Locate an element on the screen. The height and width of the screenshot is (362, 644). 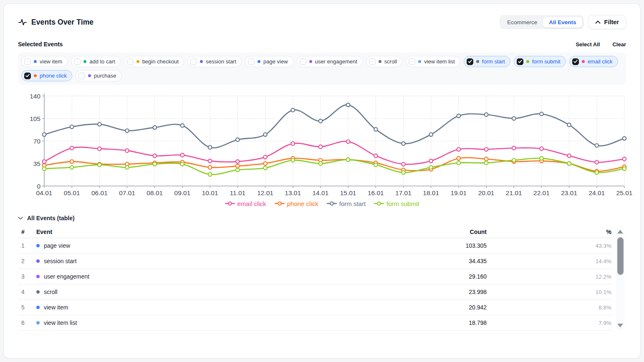
row-rank: 4 is located at coordinates (27, 292).